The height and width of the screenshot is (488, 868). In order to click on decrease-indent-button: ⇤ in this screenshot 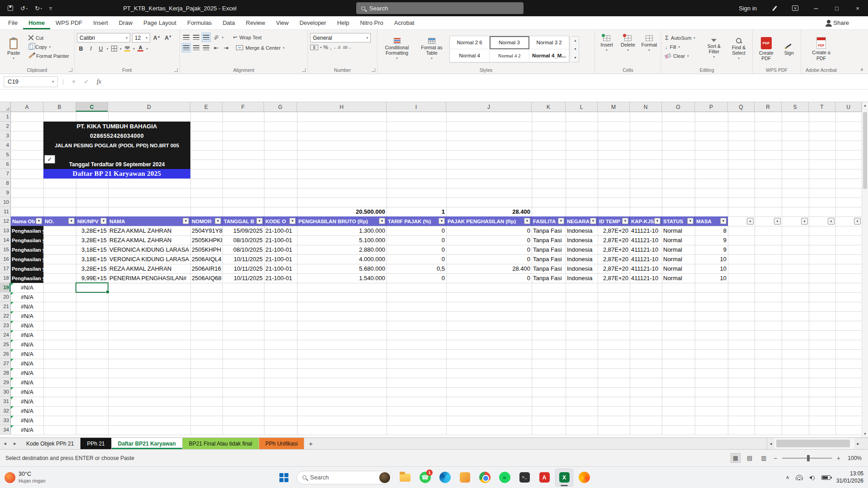, I will do `click(216, 48)`.